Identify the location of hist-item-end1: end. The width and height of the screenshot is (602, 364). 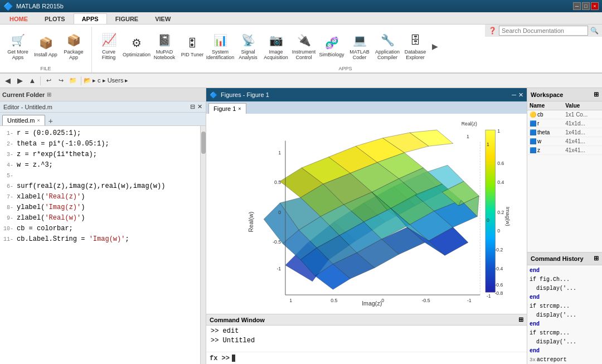
(565, 271).